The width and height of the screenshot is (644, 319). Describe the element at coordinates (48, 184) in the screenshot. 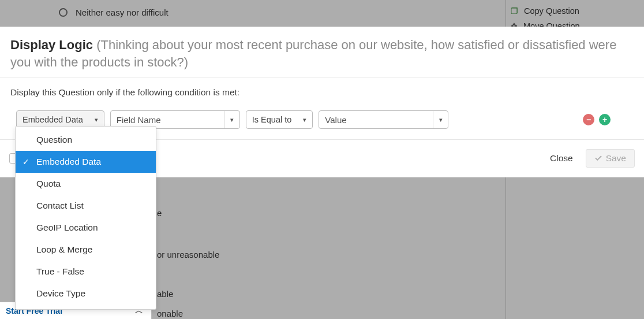

I see `condition-source-option-label: Quota` at that location.